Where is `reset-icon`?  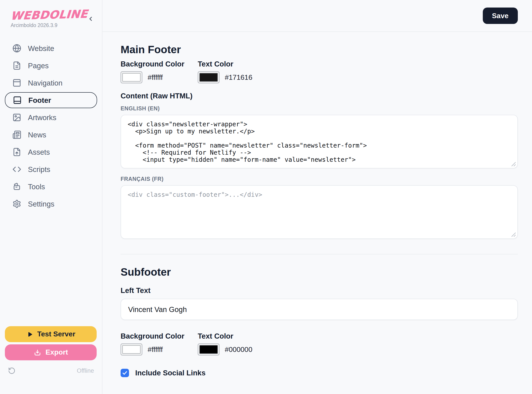 reset-icon is located at coordinates (12, 371).